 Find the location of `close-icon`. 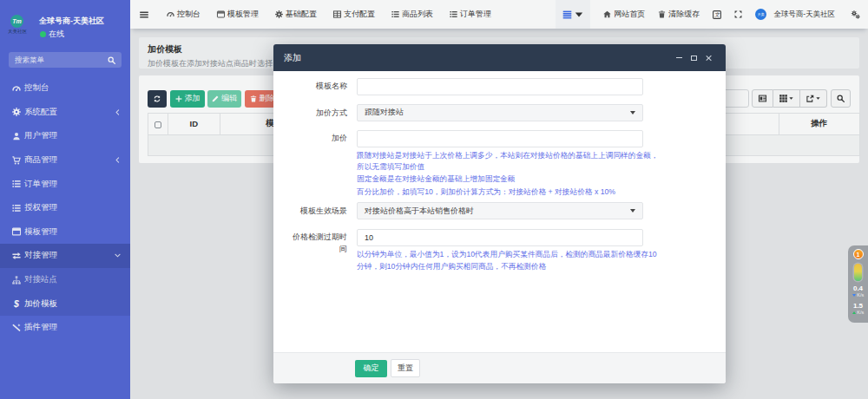

close-icon is located at coordinates (709, 58).